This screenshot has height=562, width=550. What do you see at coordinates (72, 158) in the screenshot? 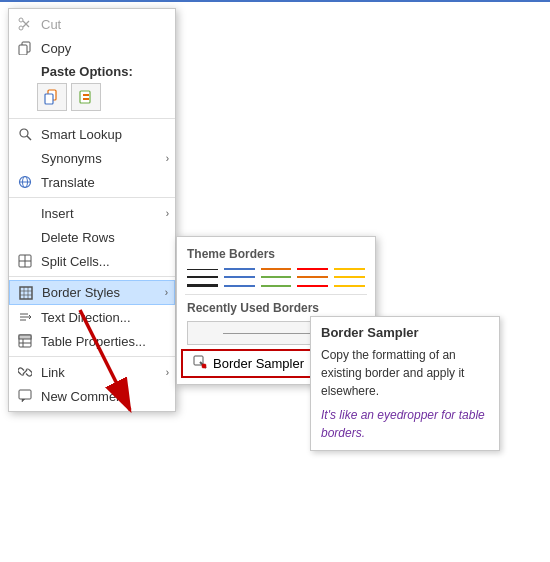
I see `synonyms-label: Synonyms` at bounding box center [72, 158].